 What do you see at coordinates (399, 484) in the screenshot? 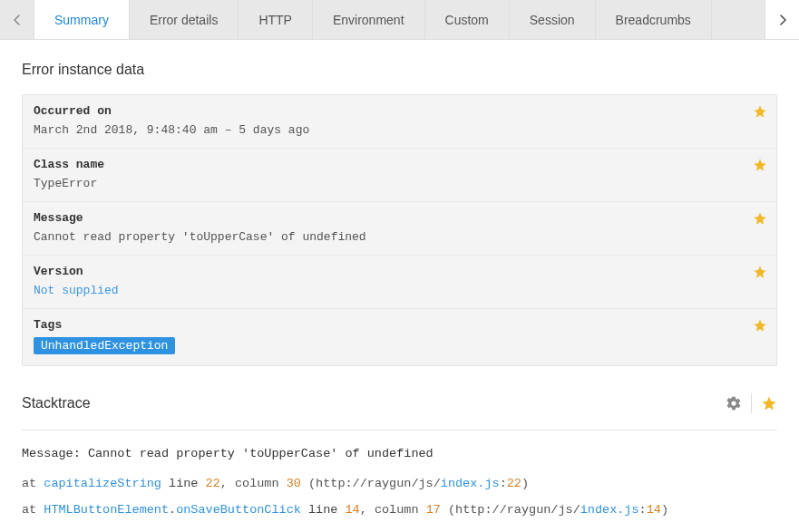
I see `stacktrace-frame: at capitalizeString line 22, column 30 (…` at bounding box center [399, 484].